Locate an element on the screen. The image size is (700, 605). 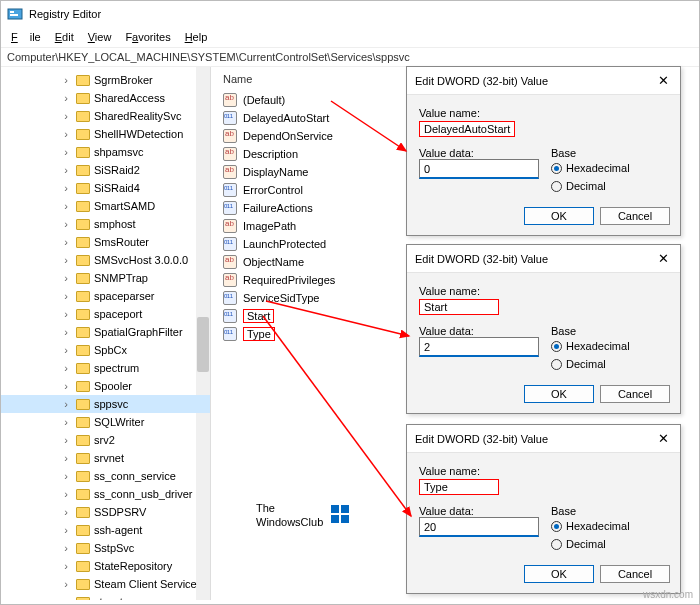
value-name-field: DelayedAutoStart is located at coordinates (467, 129).